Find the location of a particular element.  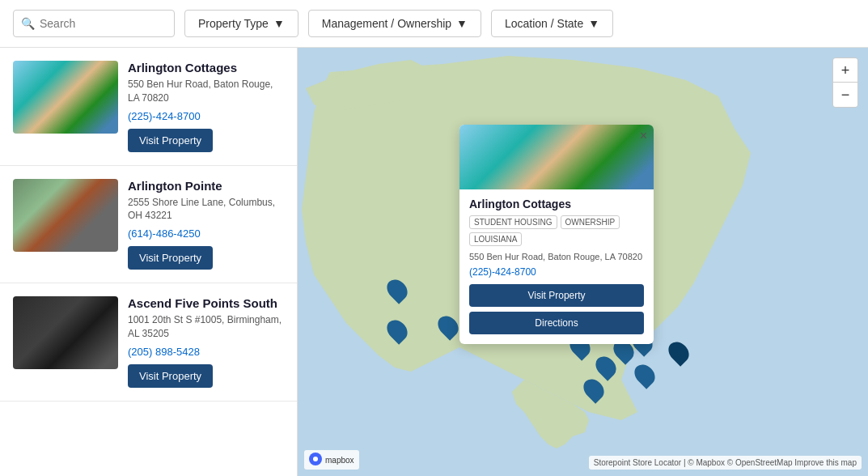

popup-image is located at coordinates (557, 157).